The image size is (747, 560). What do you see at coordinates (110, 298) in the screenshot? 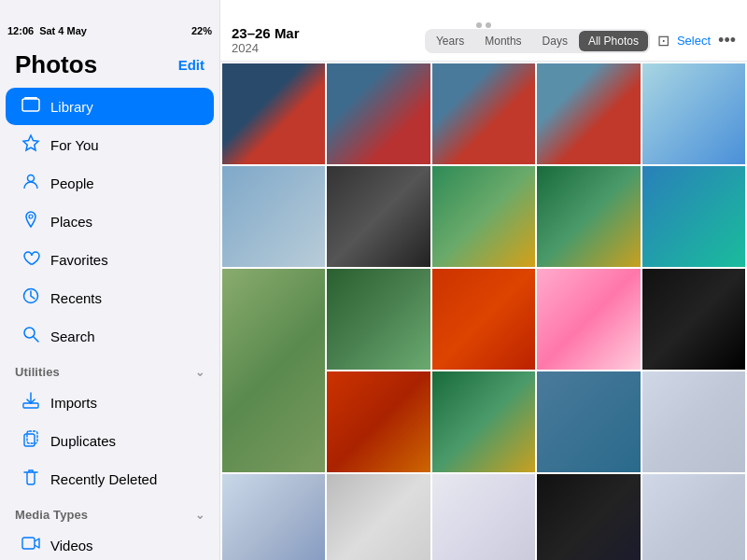
I see `sidebar-item-recents: Recents` at bounding box center [110, 298].